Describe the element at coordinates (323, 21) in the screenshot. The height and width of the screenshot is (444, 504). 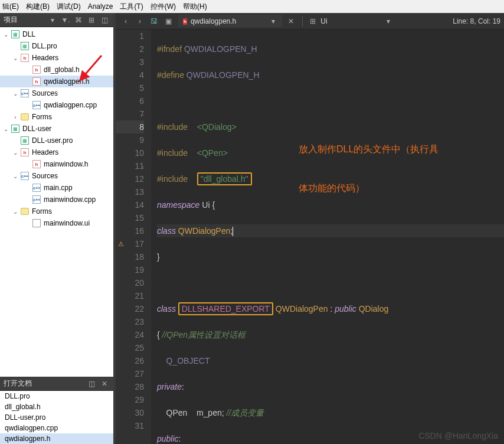
I see `outline-breadcrumb: Ui` at that location.